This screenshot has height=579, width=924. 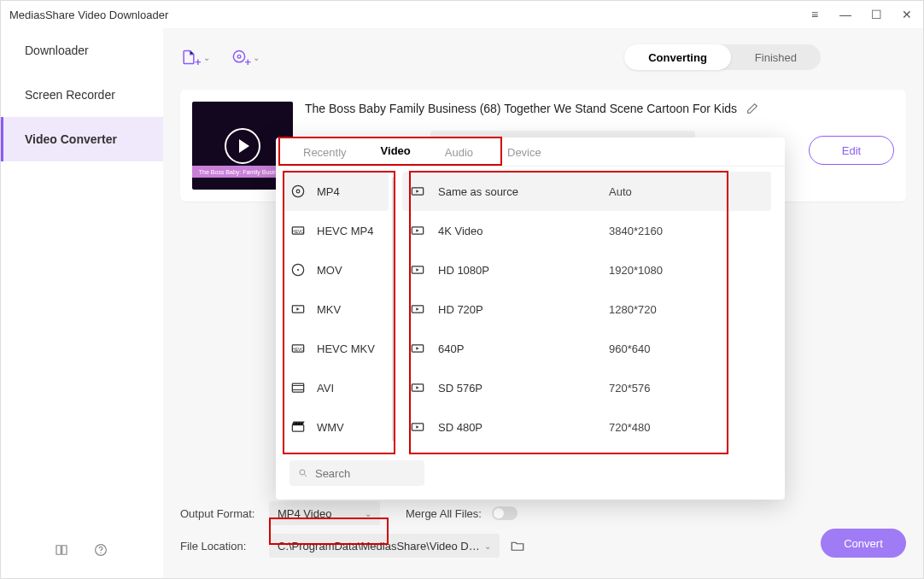 I want to click on maximize-icon: ☐, so click(x=876, y=15).